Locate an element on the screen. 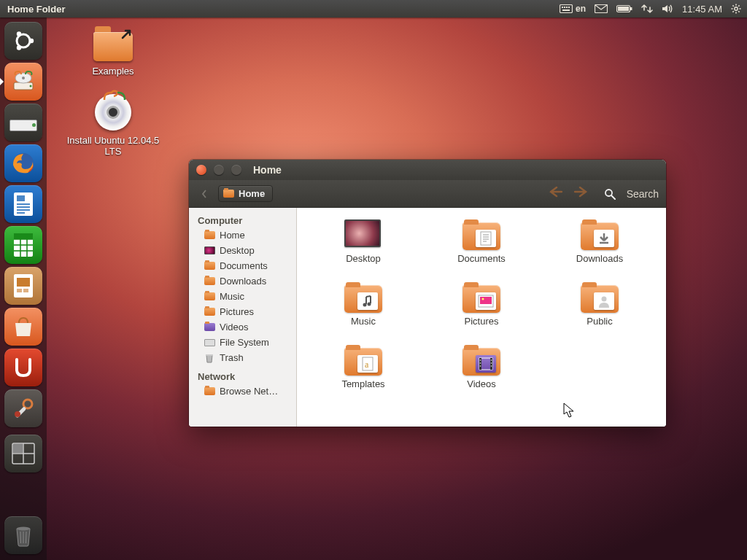 This screenshot has width=747, height=560. panel-title: Home Folder is located at coordinates (36, 9).